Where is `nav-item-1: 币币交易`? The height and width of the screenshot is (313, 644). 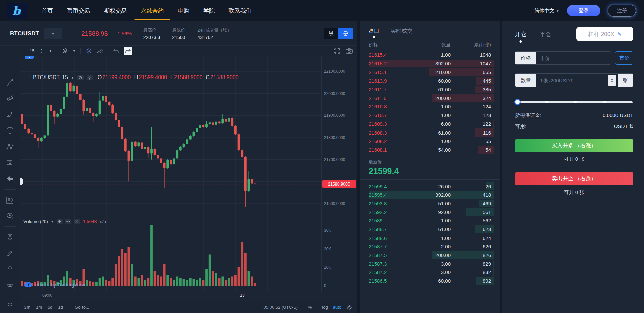
nav-item-1: 币币交易 is located at coordinates (78, 11).